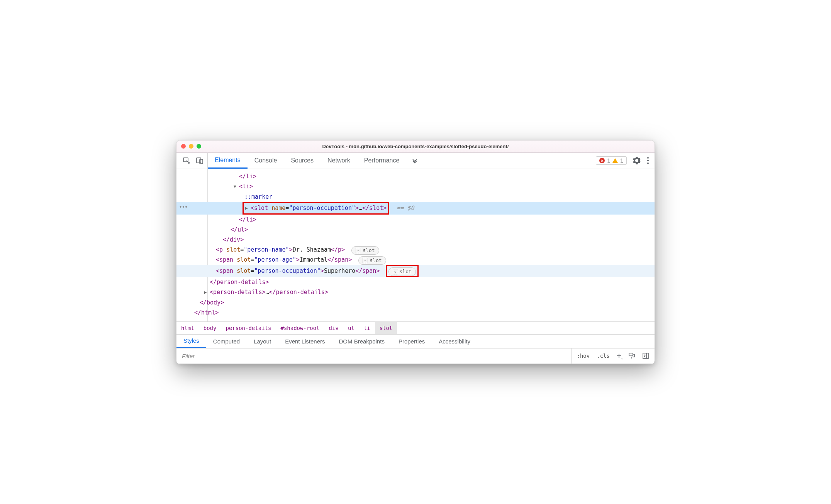 The height and width of the screenshot is (504, 831). Describe the element at coordinates (611, 161) in the screenshot. I see `error-warning-counter: ✕ 1 1` at that location.